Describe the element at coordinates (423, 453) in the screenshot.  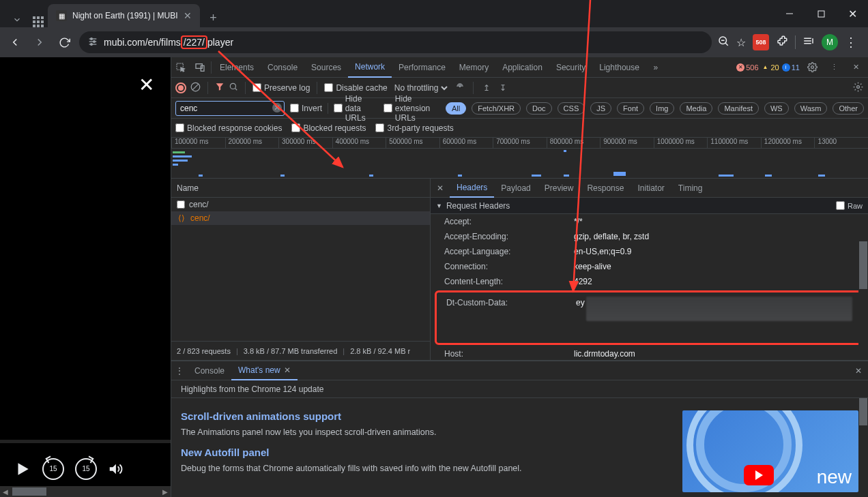
I see `whatsnew-h2: New Autofill panel` at that location.